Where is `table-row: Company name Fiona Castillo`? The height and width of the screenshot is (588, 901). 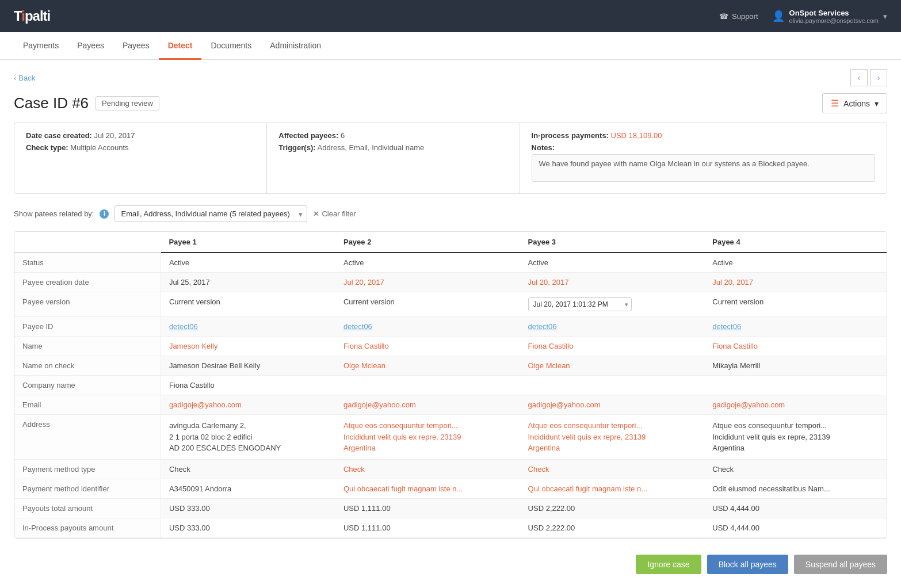 table-row: Company name Fiona Castillo is located at coordinates (451, 385).